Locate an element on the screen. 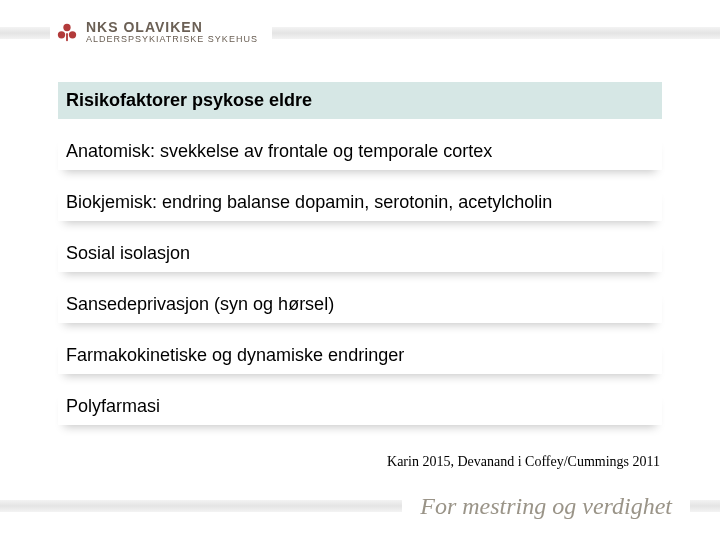 This screenshot has width=720, height=540. list-item: Sosial isolasjon is located at coordinates (360, 254).